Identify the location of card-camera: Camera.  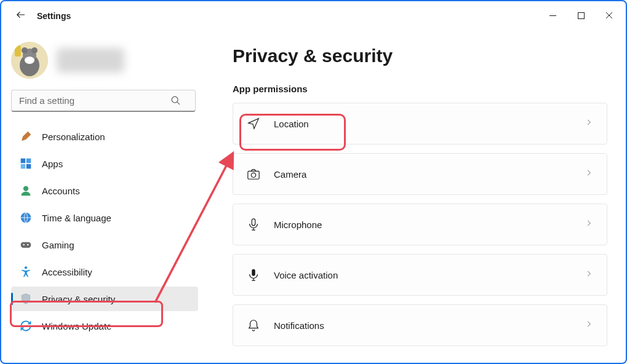
(420, 174).